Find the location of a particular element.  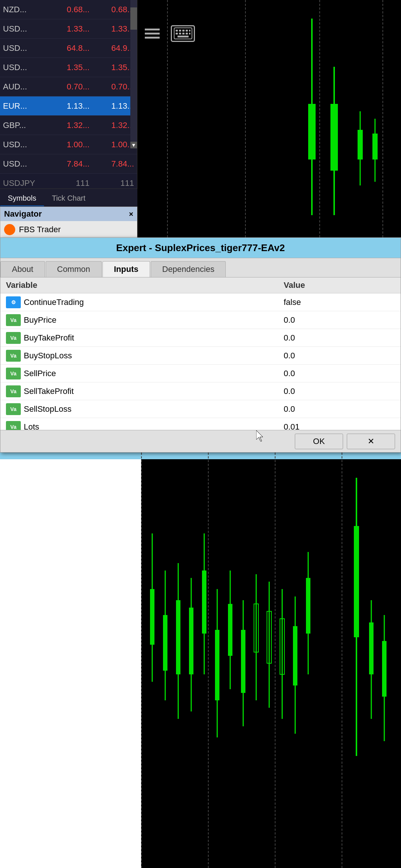

tab-symbols: Symbols is located at coordinates (22, 198).